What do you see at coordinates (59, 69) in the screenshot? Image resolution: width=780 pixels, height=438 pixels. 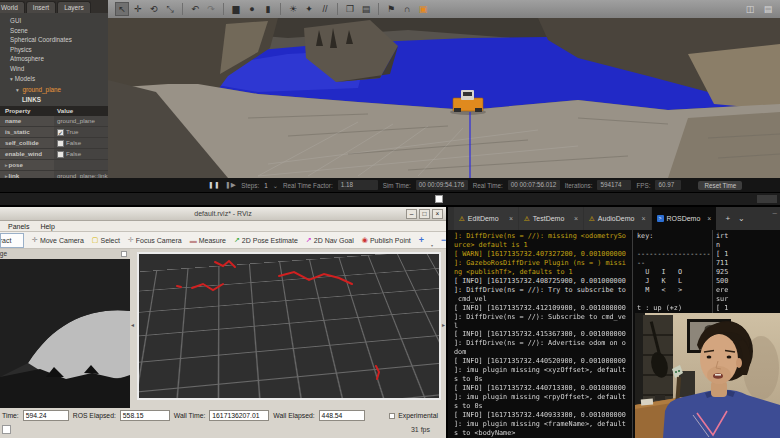 I see `tree-item-wind: Wind` at bounding box center [59, 69].